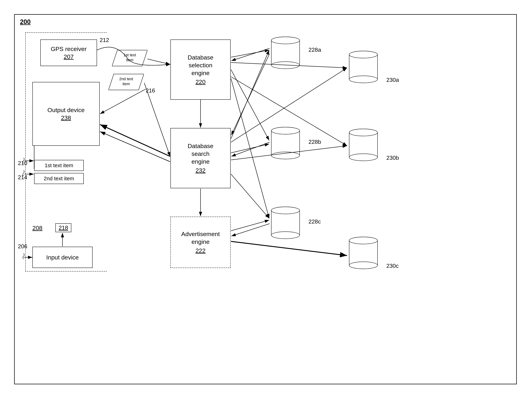 This screenshot has width=532, height=399. Describe the element at coordinates (104, 40) in the screenshot. I see `ref-212: 212` at that location.